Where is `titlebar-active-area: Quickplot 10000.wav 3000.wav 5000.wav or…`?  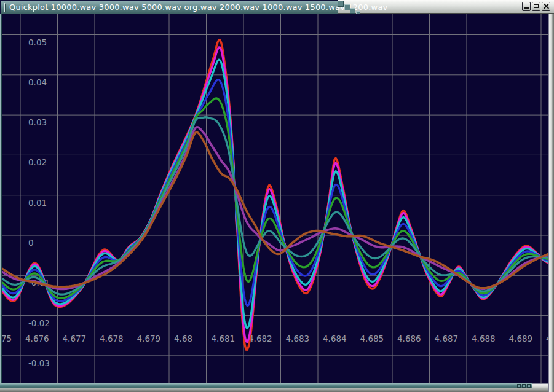
titlebar-active-area: Quickplot 10000.wav 3000.wav 5000.wav or… is located at coordinates (168, 7).